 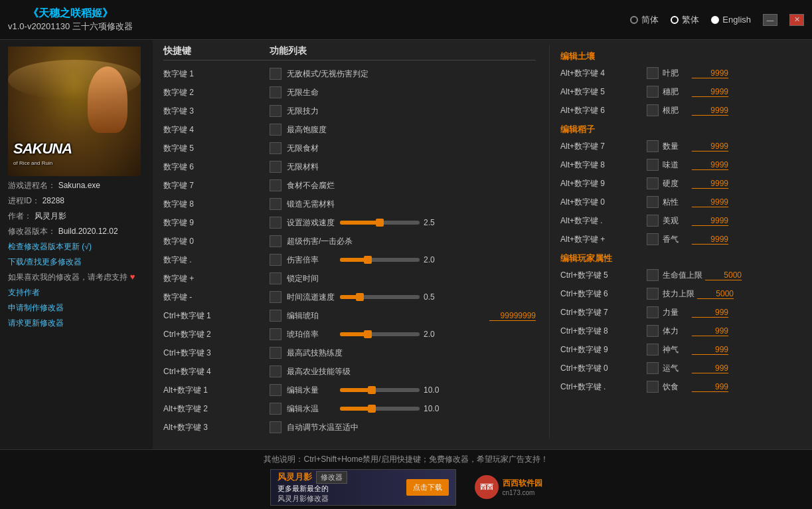 What do you see at coordinates (428, 488) in the screenshot?
I see `ad-download-button: 点击下载` at bounding box center [428, 488].